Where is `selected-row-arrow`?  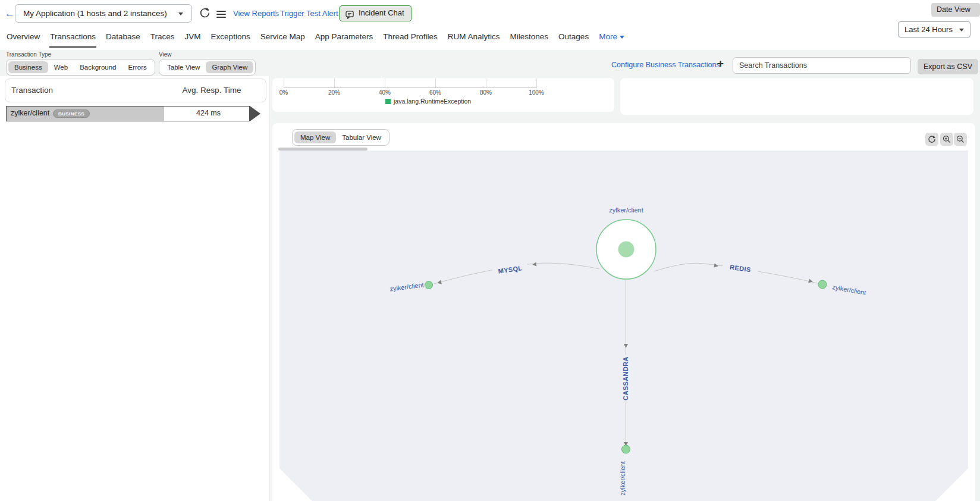 selected-row-arrow is located at coordinates (255, 114).